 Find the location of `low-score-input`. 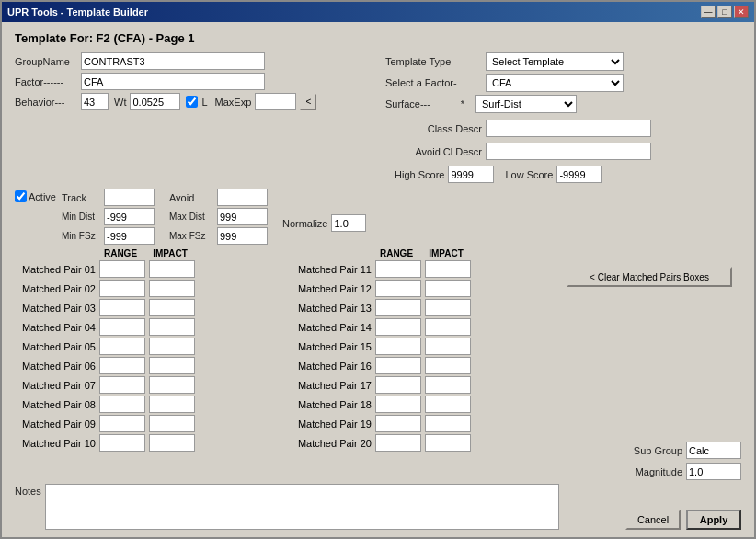

low-score-input is located at coordinates (579, 175).